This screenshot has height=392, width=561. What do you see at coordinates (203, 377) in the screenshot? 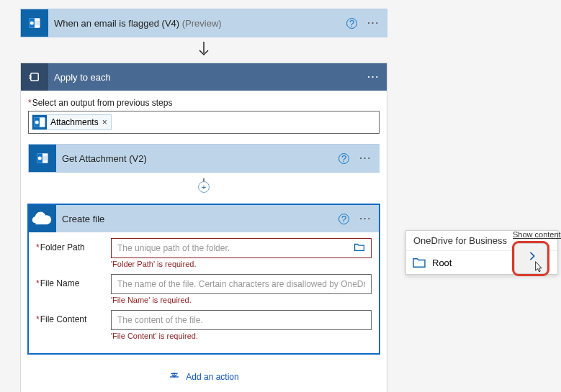
I see `add-action-button: Add an action` at bounding box center [203, 377].